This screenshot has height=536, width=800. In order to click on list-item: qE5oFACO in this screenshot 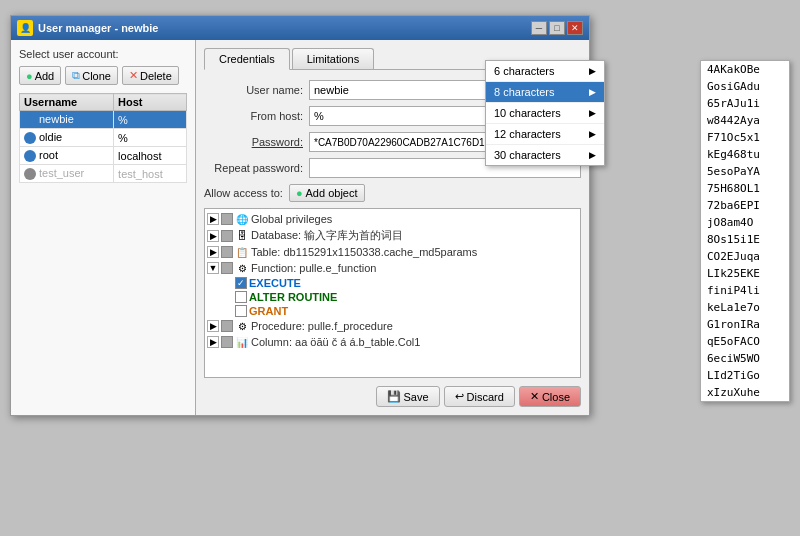, I will do `click(745, 342)`.